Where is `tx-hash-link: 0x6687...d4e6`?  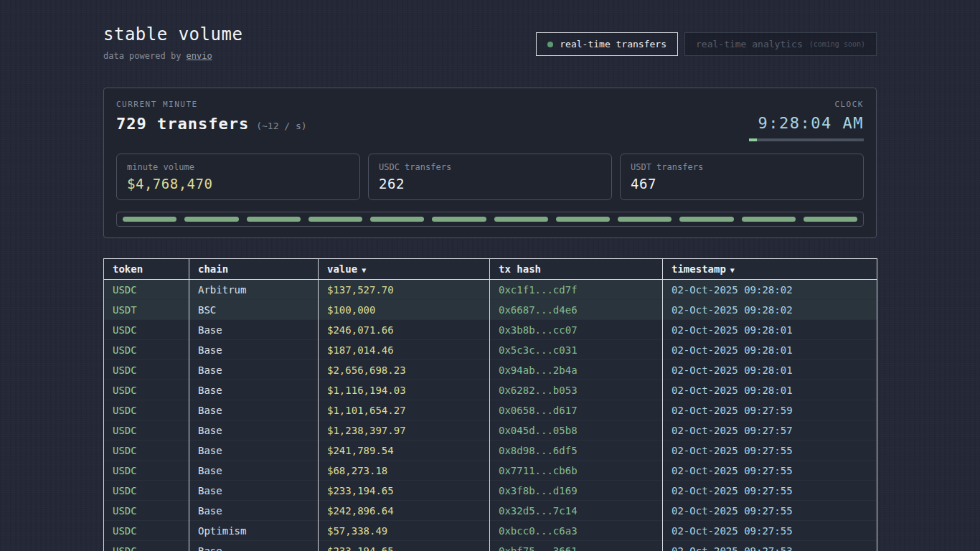
tx-hash-link: 0x6687...d4e6 is located at coordinates (577, 310).